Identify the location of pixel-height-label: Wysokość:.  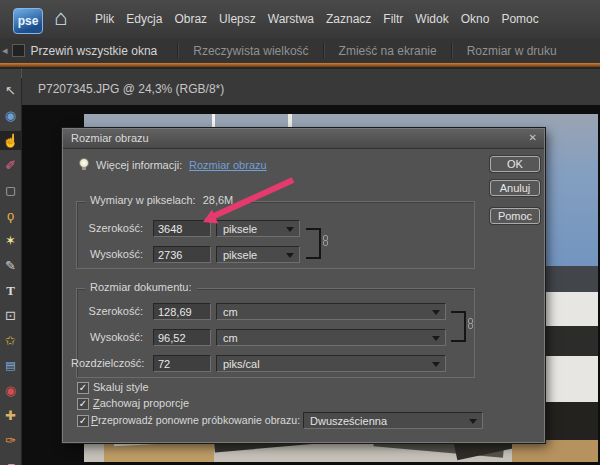
(107, 254).